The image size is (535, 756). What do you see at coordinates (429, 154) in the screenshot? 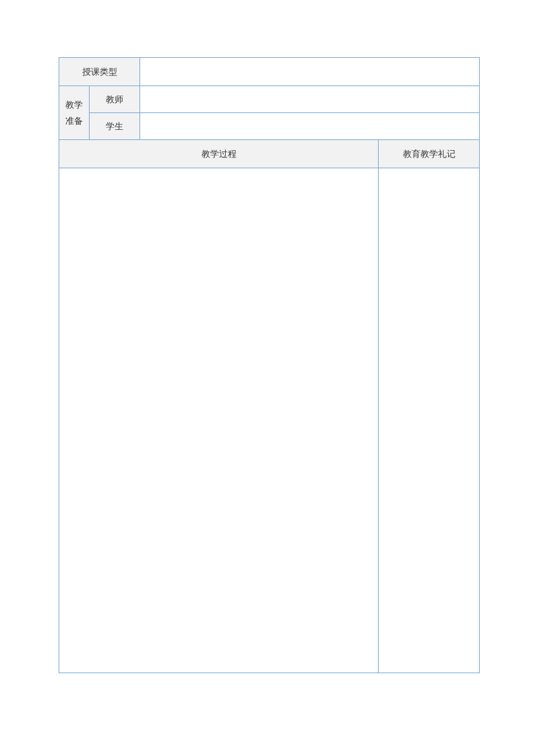
I see `teaching-notes-header: 教育教学礼记` at bounding box center [429, 154].